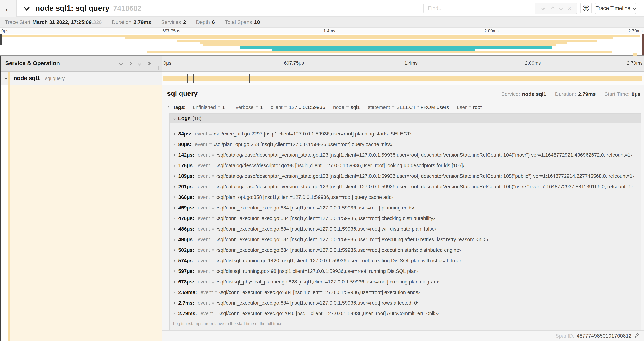  Describe the element at coordinates (185, 134) in the screenshot. I see `log-timestamp: 34μs:` at that location.